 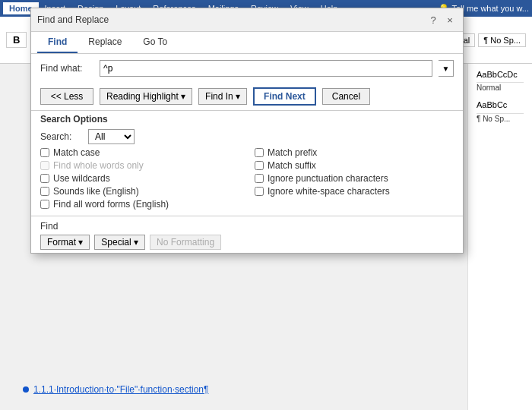 I want to click on find-input, so click(x=266, y=68).